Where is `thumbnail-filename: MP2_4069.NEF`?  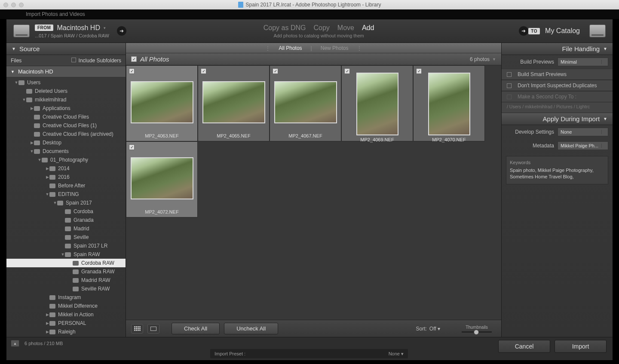 thumbnail-filename: MP2_4069.NEF is located at coordinates (377, 140).